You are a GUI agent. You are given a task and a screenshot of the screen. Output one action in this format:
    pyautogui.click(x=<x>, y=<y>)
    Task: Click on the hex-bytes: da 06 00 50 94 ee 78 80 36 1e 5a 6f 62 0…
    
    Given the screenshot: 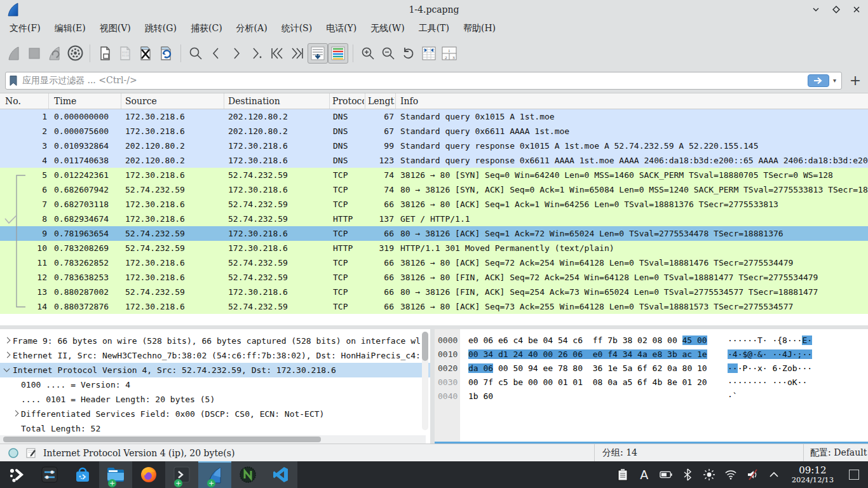 What is the action you would take?
    pyautogui.click(x=590, y=369)
    